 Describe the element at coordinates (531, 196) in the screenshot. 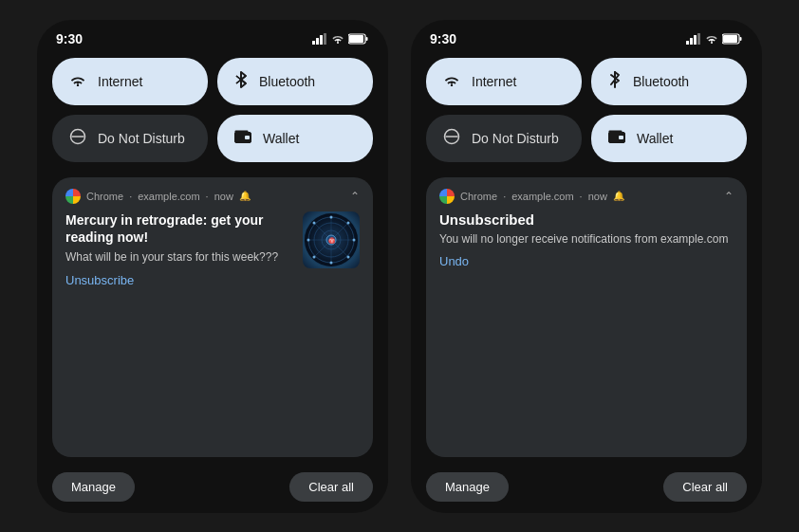

I see `notif-app-info-right: Chrome · example.com · now 🔔` at that location.